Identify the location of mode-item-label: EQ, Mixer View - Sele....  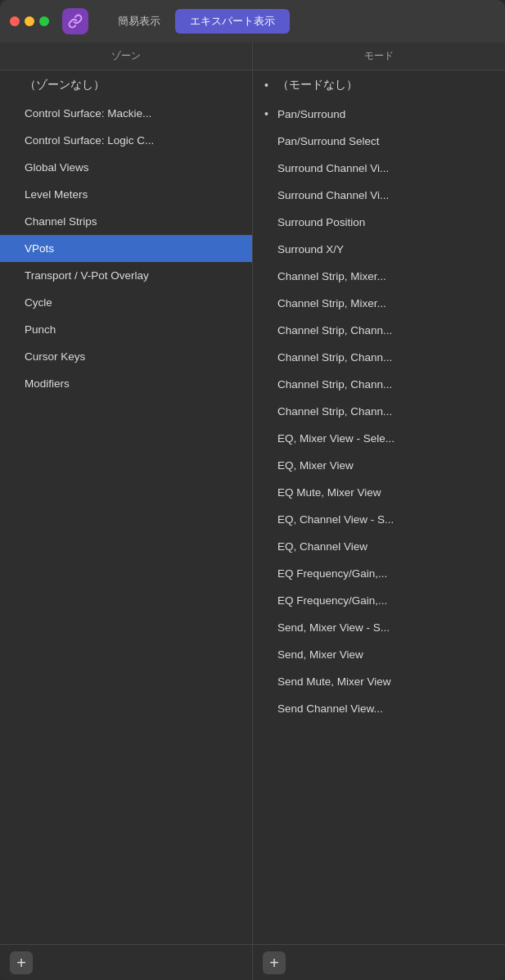
(336, 439).